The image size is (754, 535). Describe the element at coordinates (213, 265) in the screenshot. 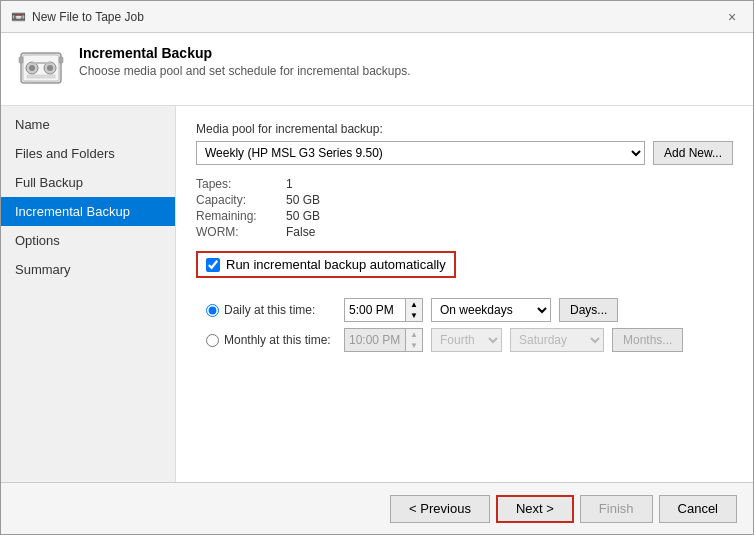

I see `auto-backup-checkbox` at that location.